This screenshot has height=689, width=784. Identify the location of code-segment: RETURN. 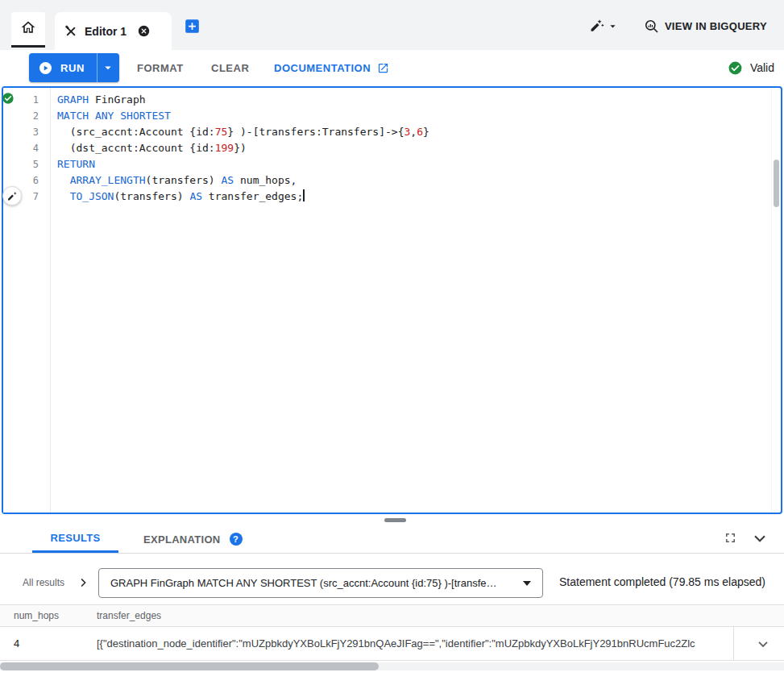
(76, 164).